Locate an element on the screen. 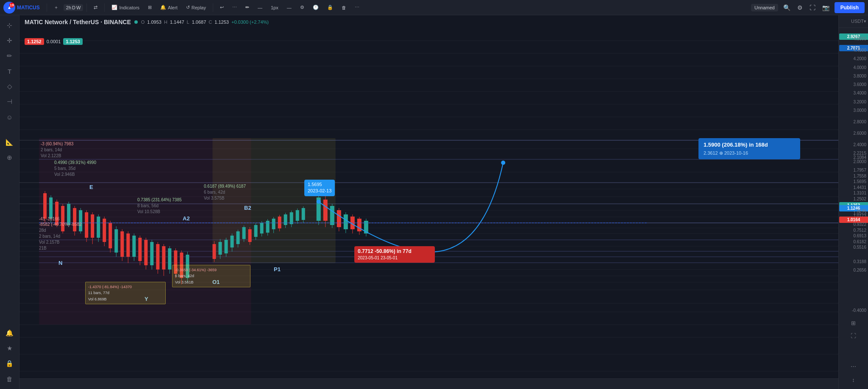 Image resolution: width=868 pixels, height=389 pixels. settings-btn: ⚙ is located at coordinates (800, 8).